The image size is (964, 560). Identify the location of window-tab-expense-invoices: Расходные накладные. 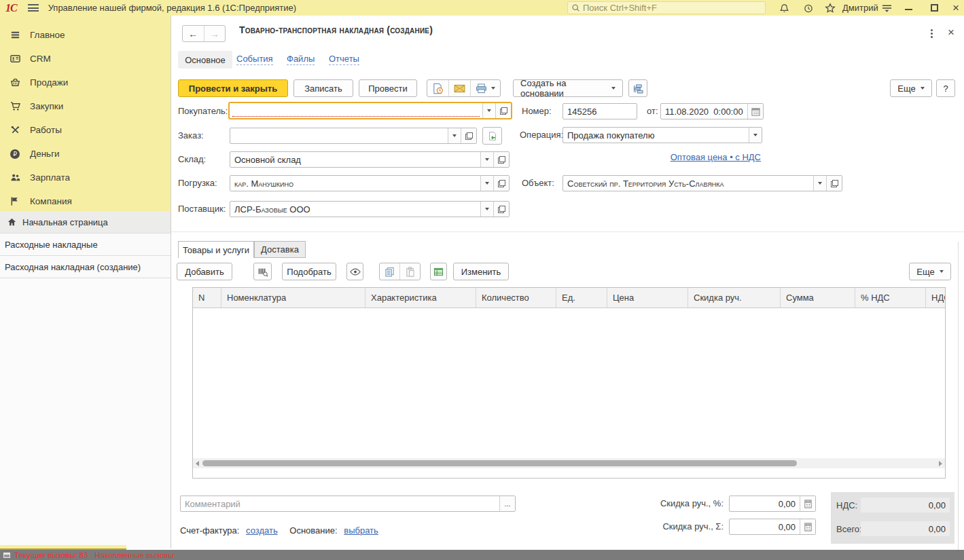
(86, 244).